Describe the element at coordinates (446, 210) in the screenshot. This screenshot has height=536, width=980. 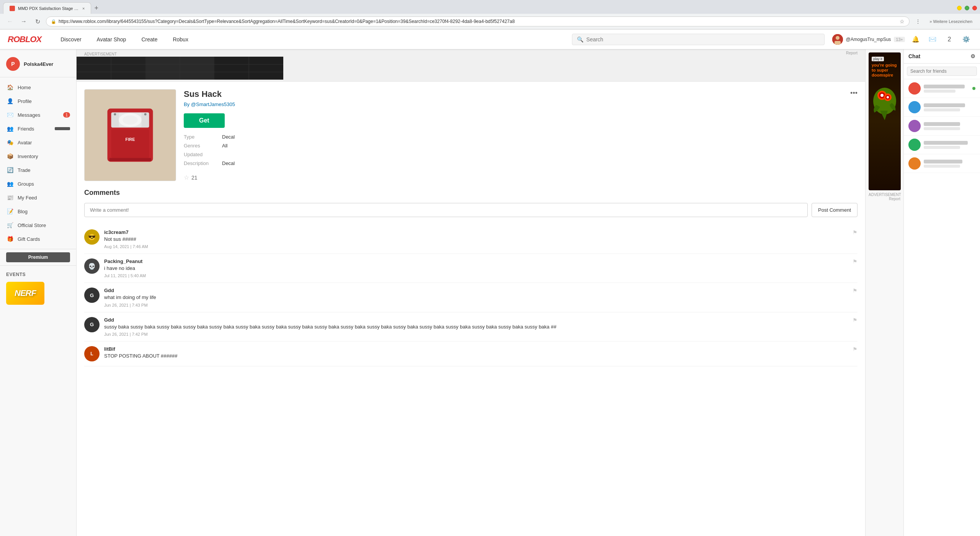
I see `comment-input` at that location.